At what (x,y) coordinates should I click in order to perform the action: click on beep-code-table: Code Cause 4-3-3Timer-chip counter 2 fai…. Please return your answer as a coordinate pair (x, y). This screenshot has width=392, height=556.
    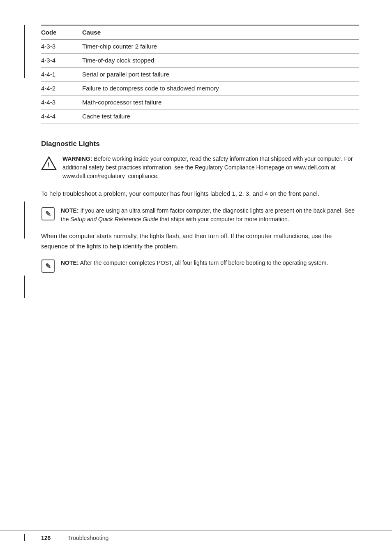
    Looking at the image, I should click on (200, 74).